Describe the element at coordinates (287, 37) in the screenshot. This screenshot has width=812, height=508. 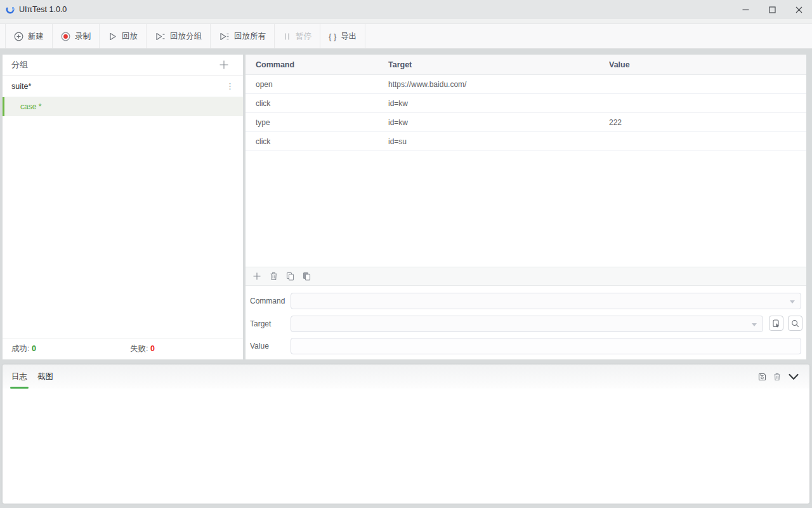
I see `pause-icon` at that location.